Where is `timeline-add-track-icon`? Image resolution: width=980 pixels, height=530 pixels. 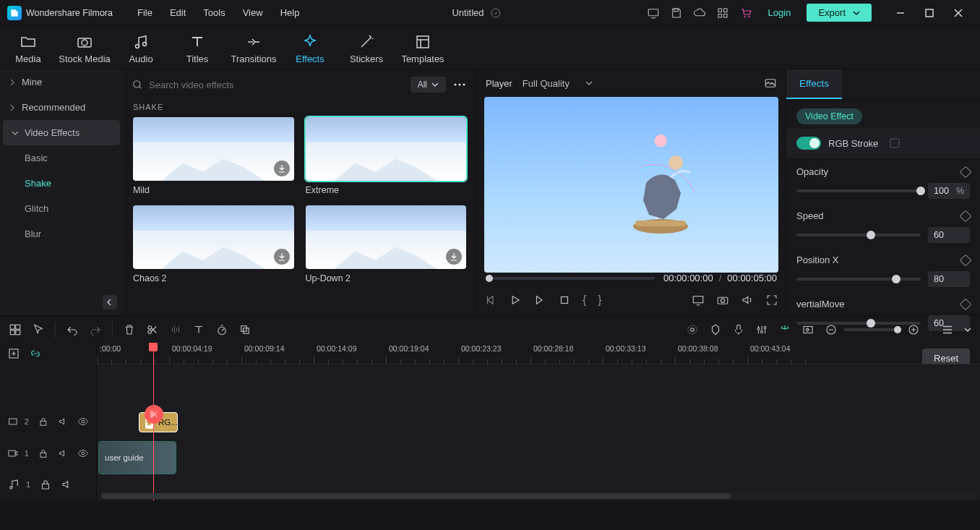
timeline-add-track-icon is located at coordinates (14, 354).